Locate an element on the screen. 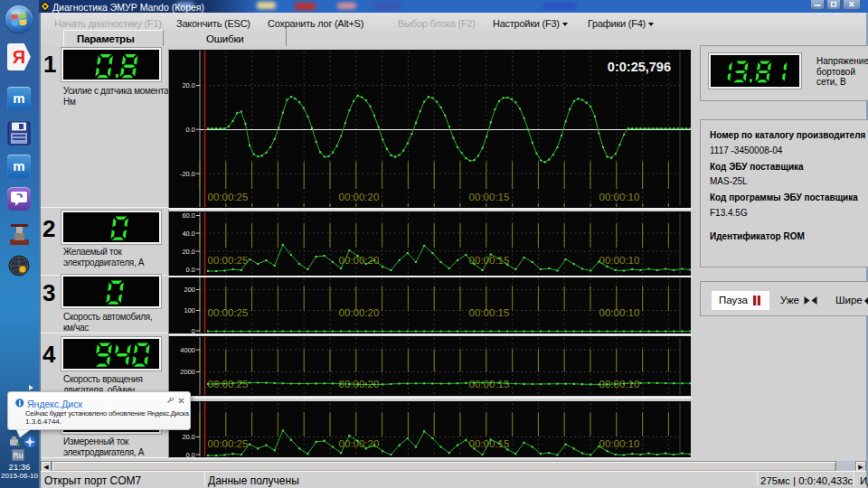 This screenshot has height=488, width=868. svg-text: 0:0:25,796 is located at coordinates (639, 67).